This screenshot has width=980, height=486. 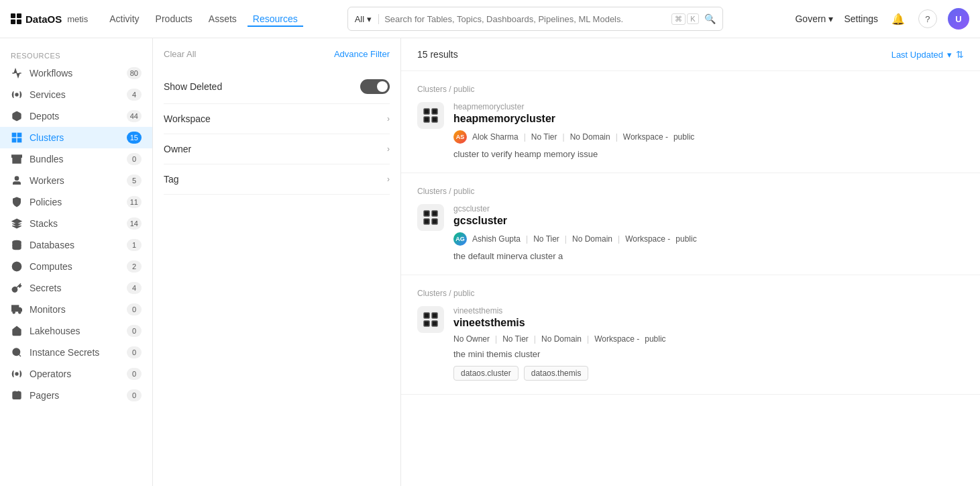 What do you see at coordinates (124, 19) in the screenshot?
I see `nav-activity: Activity` at bounding box center [124, 19].